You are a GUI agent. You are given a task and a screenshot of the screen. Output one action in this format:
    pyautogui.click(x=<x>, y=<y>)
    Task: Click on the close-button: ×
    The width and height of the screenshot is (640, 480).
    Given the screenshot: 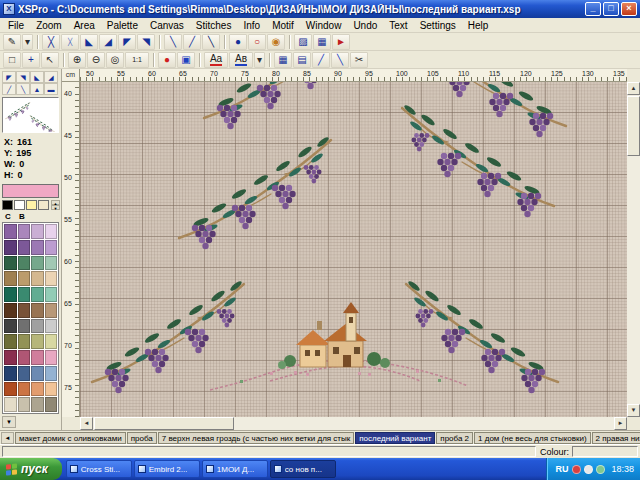 What is the action you would take?
    pyautogui.click(x=629, y=9)
    